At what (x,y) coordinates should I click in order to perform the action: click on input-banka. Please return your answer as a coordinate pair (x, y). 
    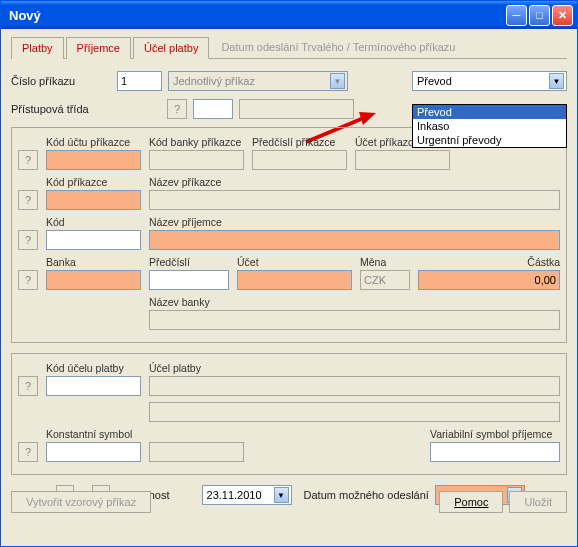
    Looking at the image, I should click on (94, 280).